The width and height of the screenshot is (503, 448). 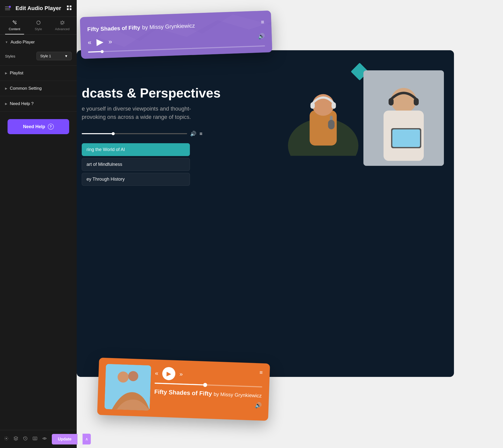 I want to click on play-button: ▶, so click(x=100, y=42).